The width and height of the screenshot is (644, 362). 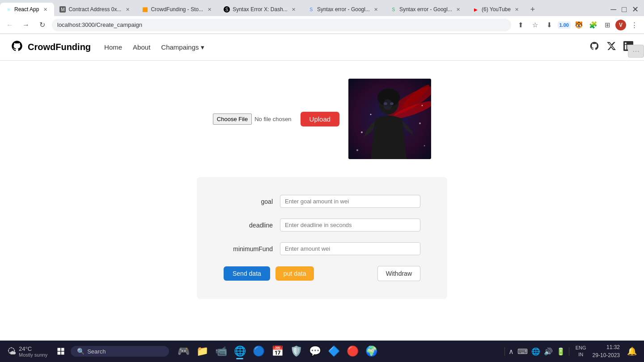 What do you see at coordinates (26, 25) in the screenshot?
I see `forward-button: →` at bounding box center [26, 25].